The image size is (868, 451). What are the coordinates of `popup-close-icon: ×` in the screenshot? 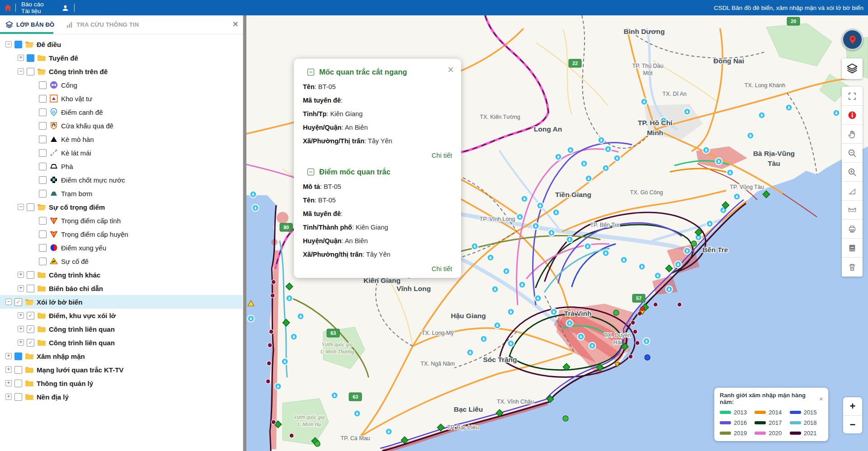 It's located at (451, 70).